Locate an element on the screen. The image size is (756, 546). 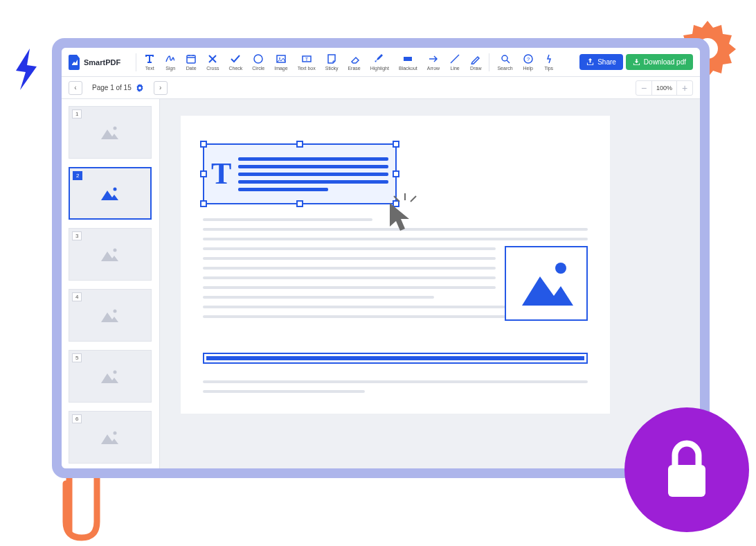
thumbnail-number: 2 is located at coordinates (78, 176).